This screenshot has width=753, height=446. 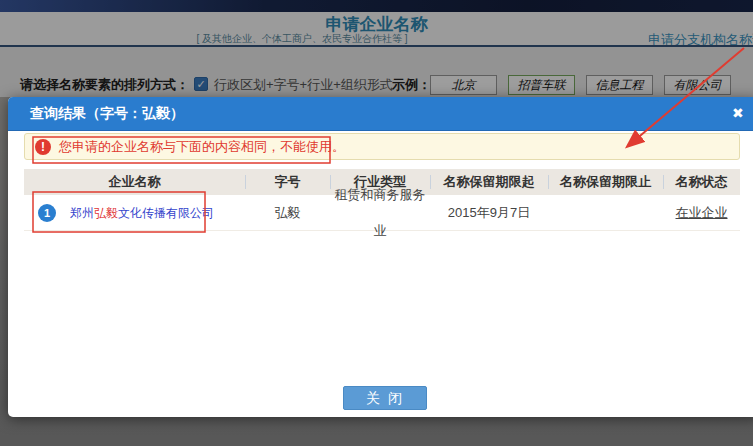 I want to click on company-name-link: 郑州弘毅文化传播有限公司, so click(x=142, y=213).